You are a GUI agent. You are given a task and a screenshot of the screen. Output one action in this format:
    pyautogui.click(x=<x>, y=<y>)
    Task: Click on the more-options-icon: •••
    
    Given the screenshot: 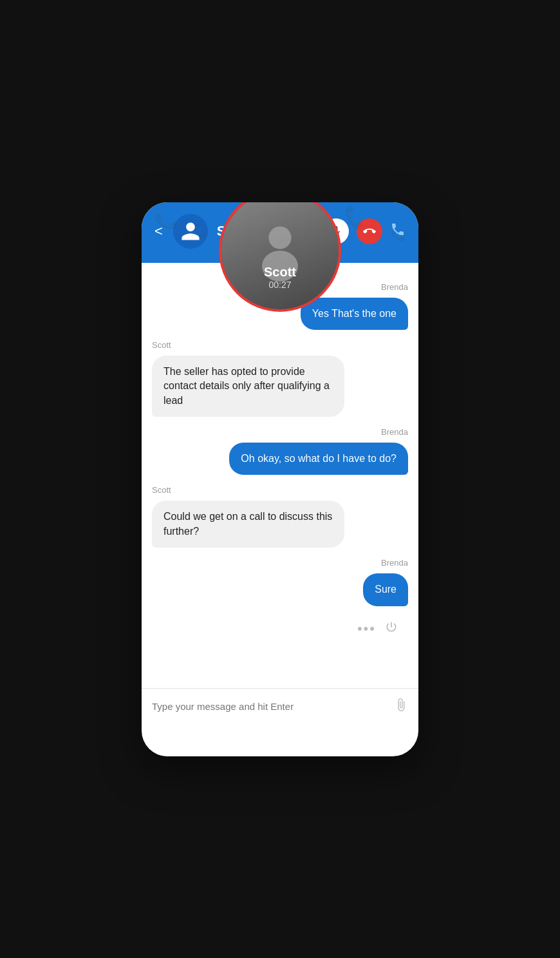 What is the action you would take?
    pyautogui.click(x=367, y=629)
    